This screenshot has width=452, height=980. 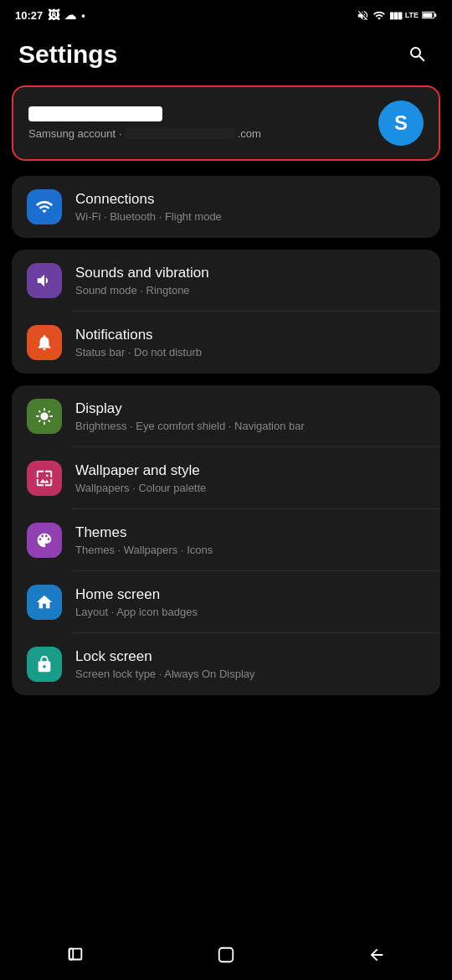 What do you see at coordinates (226, 56) in the screenshot?
I see `page-header: Settings` at bounding box center [226, 56].